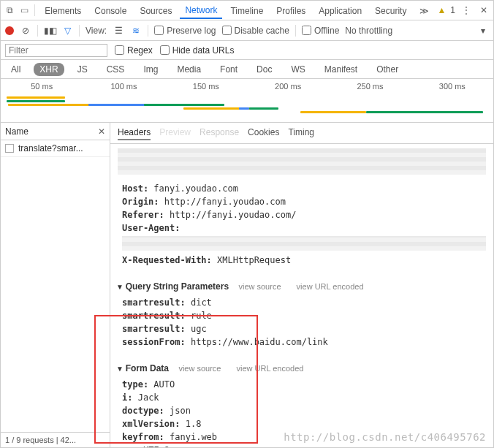 This screenshot has height=448, width=494. What do you see at coordinates (56, 149) in the screenshot?
I see `request-row: translate?smar...` at bounding box center [56, 149].